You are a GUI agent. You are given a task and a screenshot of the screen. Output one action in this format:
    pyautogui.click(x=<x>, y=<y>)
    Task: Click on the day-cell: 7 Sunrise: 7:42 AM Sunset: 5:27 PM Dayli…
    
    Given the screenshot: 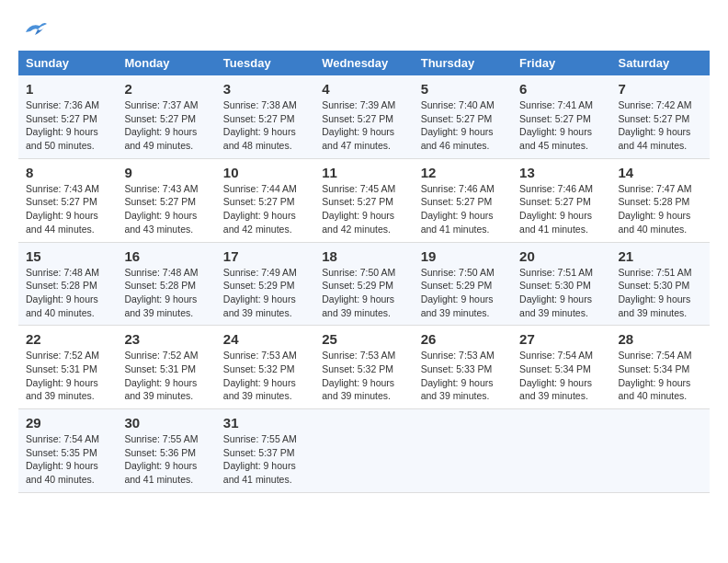 What is the action you would take?
    pyautogui.click(x=660, y=117)
    